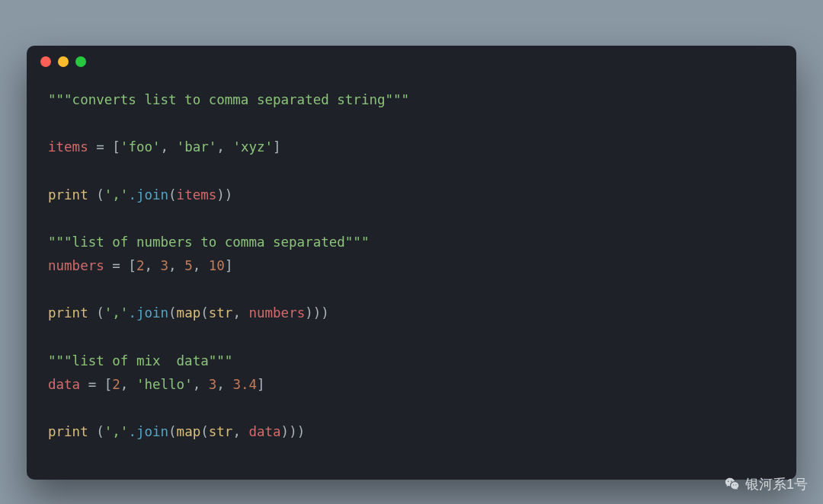 The image size is (823, 504). Describe the element at coordinates (189, 266) in the screenshot. I see `number: 5` at that location.